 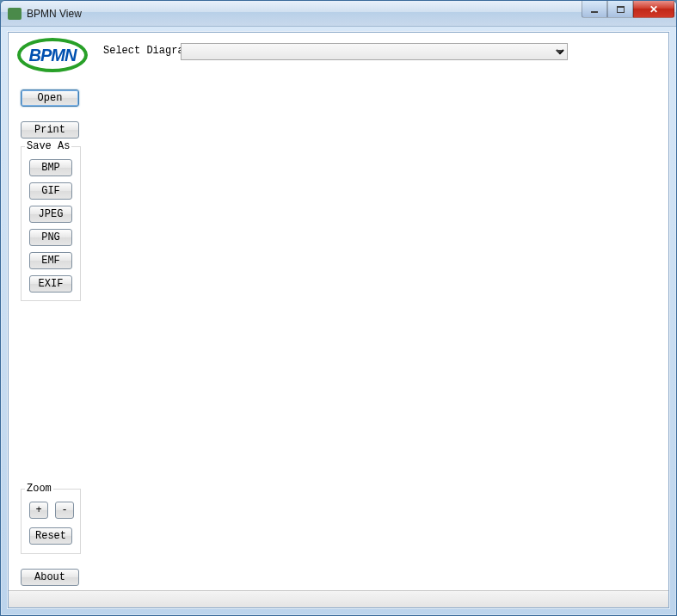 What do you see at coordinates (628, 9) in the screenshot?
I see `window-controls: ✕` at bounding box center [628, 9].